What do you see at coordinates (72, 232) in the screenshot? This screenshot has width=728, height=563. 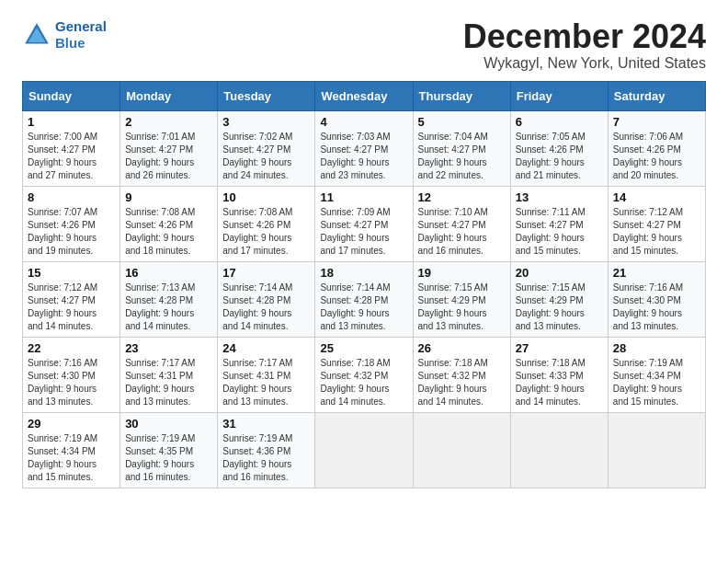 I see `day-info: Sunrise: 7:07 AMSunset: 4:26 PMDaylight:…` at bounding box center [72, 232].